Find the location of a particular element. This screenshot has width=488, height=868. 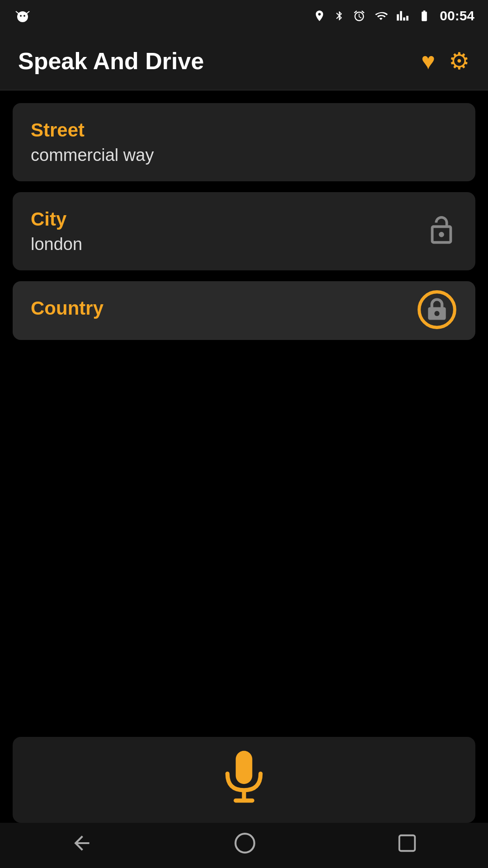

city-lock-icon is located at coordinates (441, 231).